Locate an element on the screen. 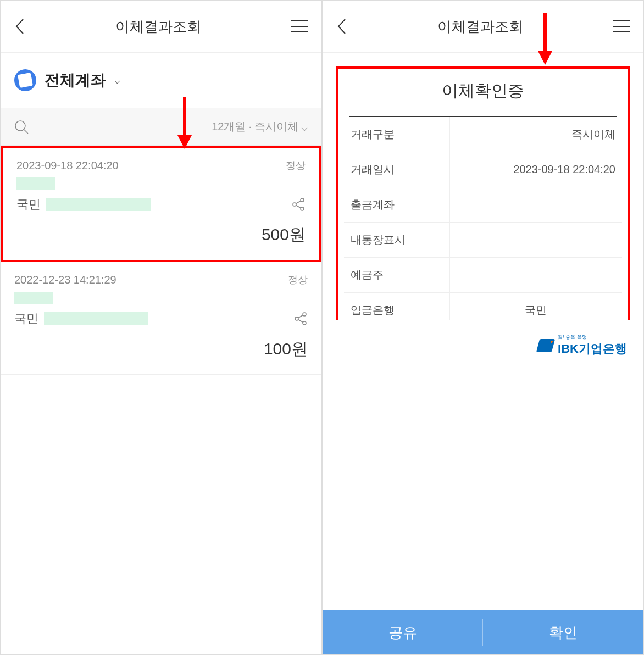  search-icon is located at coordinates (21, 127).